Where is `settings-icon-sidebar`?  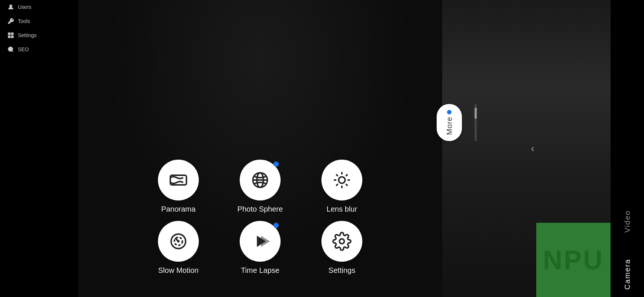
settings-icon-sidebar is located at coordinates (11, 35).